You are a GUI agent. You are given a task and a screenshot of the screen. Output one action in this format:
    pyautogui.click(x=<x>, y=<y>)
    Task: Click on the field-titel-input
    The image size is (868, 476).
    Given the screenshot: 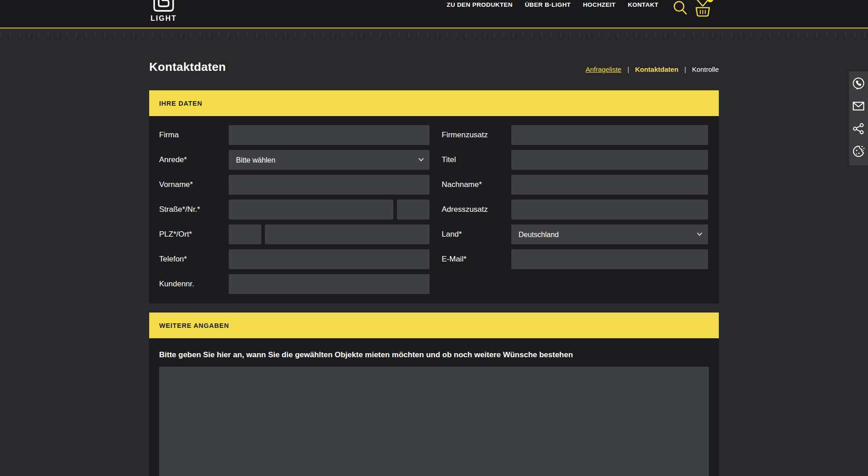 What is the action you would take?
    pyautogui.click(x=609, y=160)
    